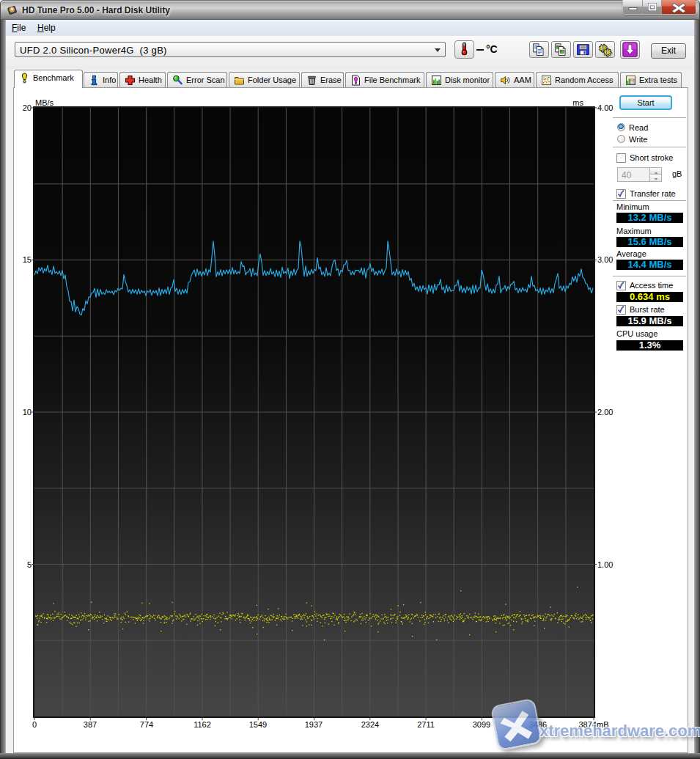  Describe the element at coordinates (34, 725) in the screenshot. I see `svg-text: 0` at that location.